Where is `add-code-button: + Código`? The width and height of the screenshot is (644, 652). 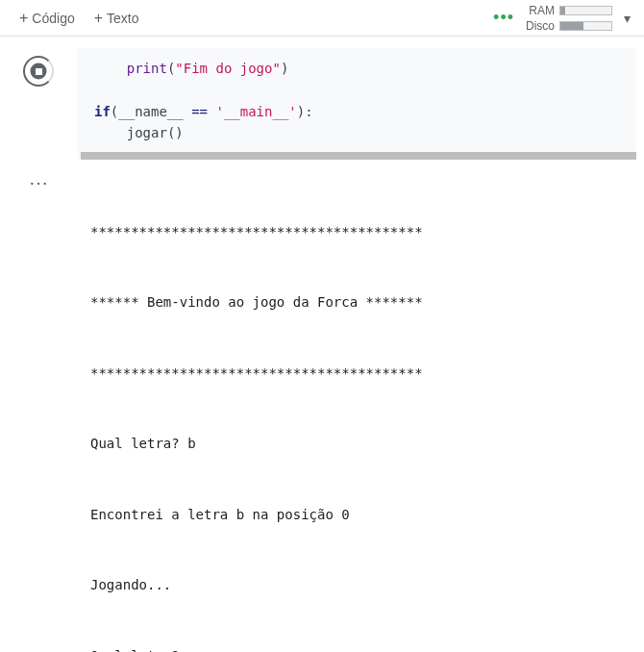
add-code-button: + Código is located at coordinates (47, 18).